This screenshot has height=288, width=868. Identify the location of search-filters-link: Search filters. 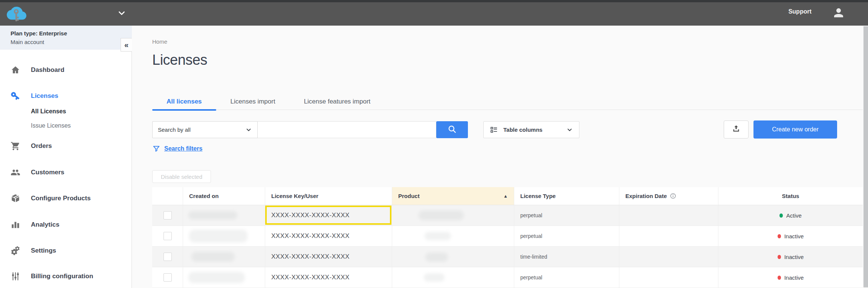
(177, 149).